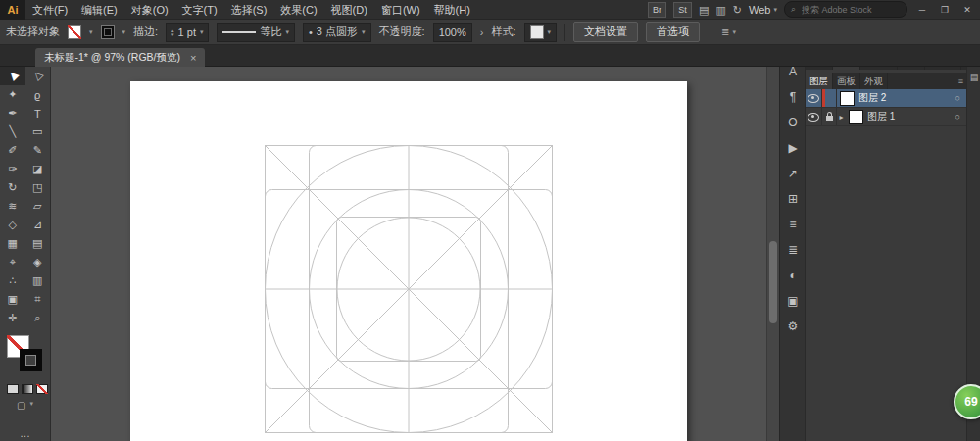 The image size is (980, 441). Describe the element at coordinates (38, 188) in the screenshot. I see `scale-tool: ◳` at that location.